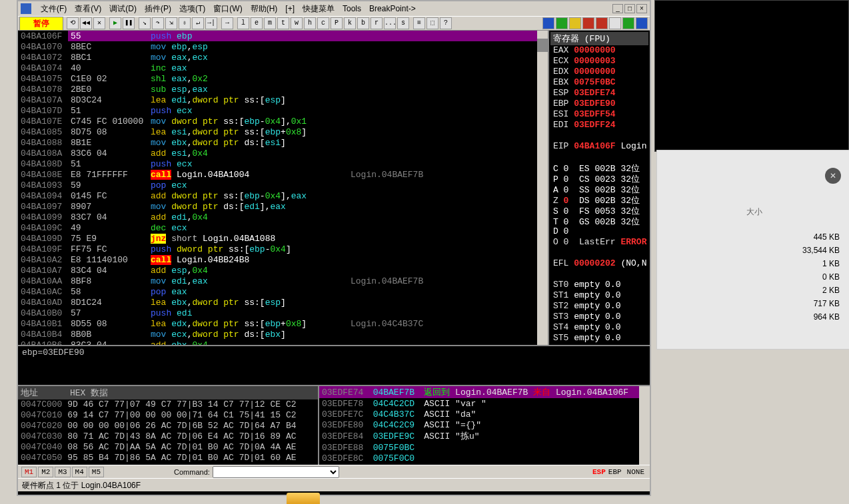 Image resolution: width=849 pixels, height=504 pixels. Describe the element at coordinates (278, 206) in the screenshot. I see `disasm-row: 04BA10978907mov dword ptr ds:[edi],eax` at that location.